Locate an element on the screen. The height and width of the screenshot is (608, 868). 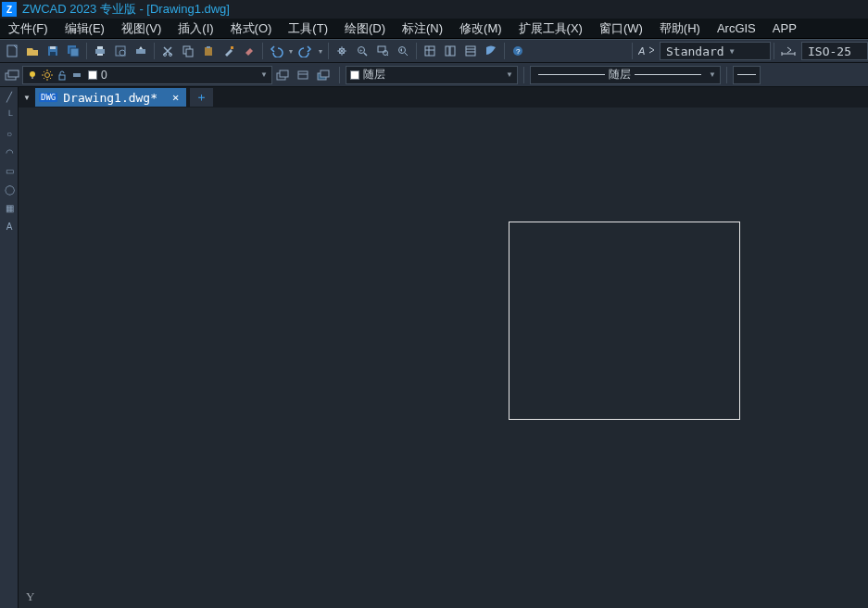
color-value: 随层 is located at coordinates (374, 74).